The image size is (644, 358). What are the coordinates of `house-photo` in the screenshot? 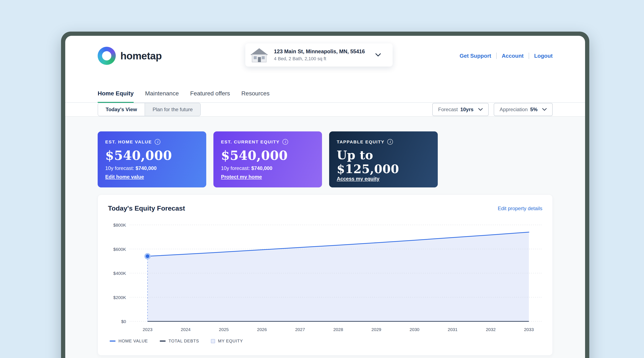 It's located at (260, 55).